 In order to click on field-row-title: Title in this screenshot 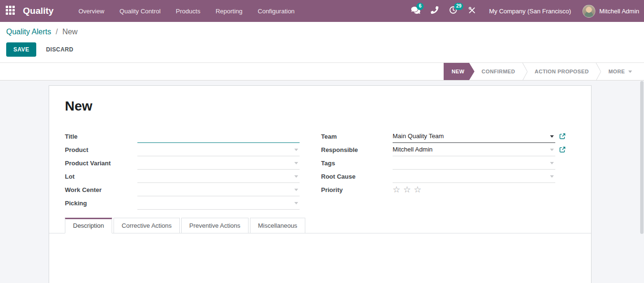, I will do `click(182, 136)`.